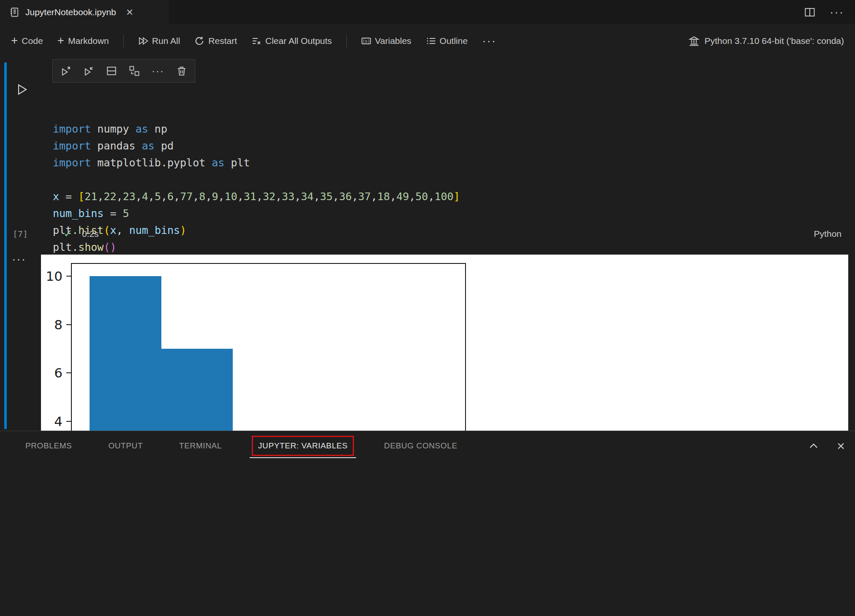 The height and width of the screenshot is (616, 855). Describe the element at coordinates (841, 446) in the screenshot. I see `panel-close-icon: ×` at that location.